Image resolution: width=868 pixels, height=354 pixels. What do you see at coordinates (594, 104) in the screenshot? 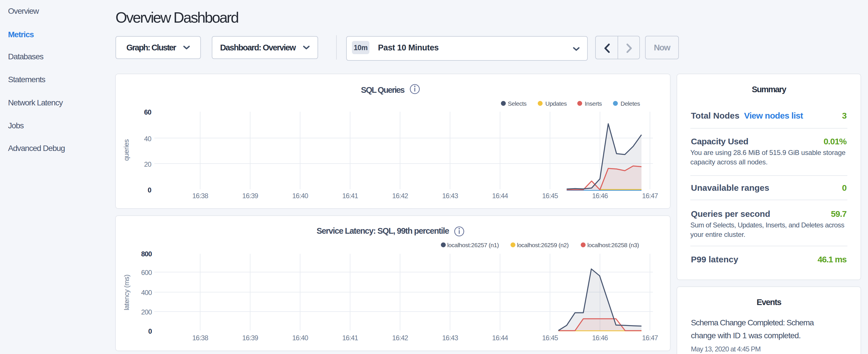
I see `svg-text: Inserts` at bounding box center [594, 104].